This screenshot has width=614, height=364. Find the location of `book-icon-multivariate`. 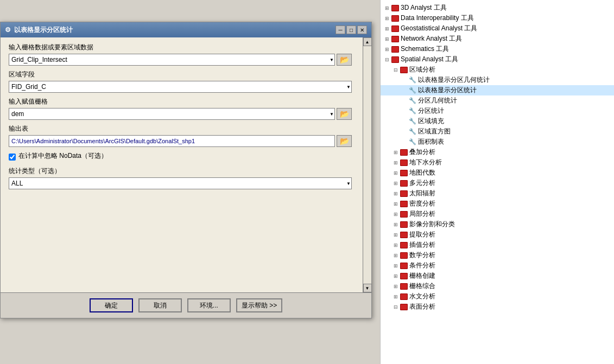

book-icon-multivariate is located at coordinates (404, 183).